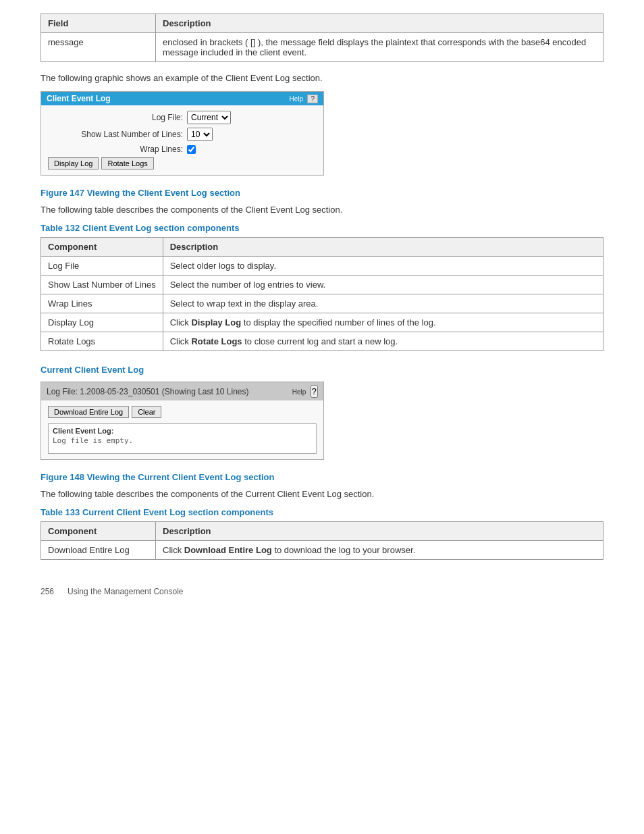  Describe the element at coordinates (322, 512) in the screenshot. I see `table-133-caption: Table 133 Current Client Event Log secti…` at that location.